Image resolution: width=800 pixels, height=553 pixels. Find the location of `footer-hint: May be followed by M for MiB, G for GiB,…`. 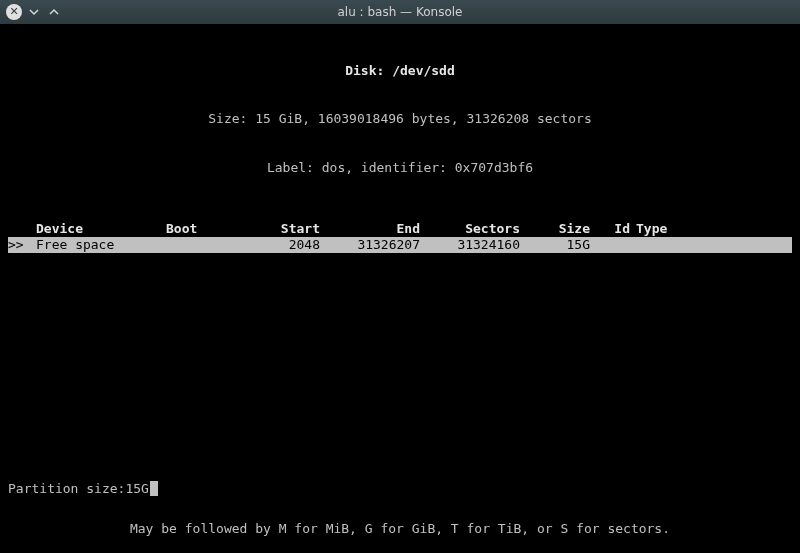

footer-hint: May be followed by M for MiB, G for GiB,… is located at coordinates (400, 533).